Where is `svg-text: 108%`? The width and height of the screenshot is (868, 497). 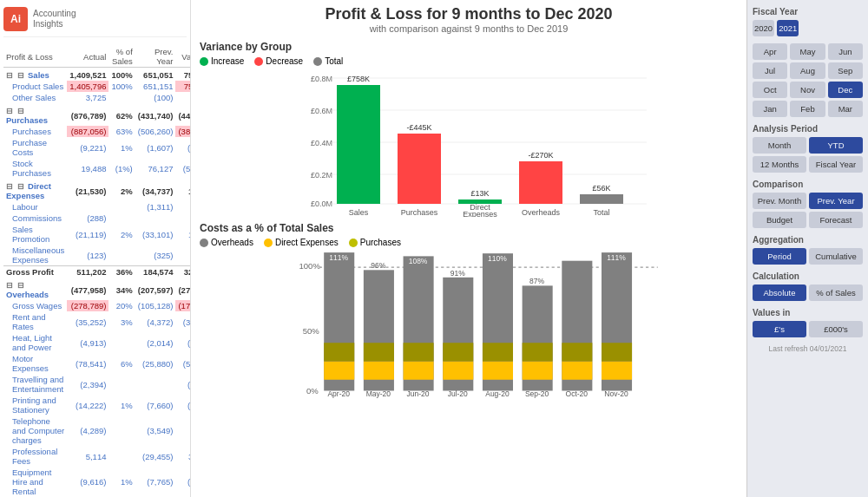
svg-text: 108% is located at coordinates (418, 261).